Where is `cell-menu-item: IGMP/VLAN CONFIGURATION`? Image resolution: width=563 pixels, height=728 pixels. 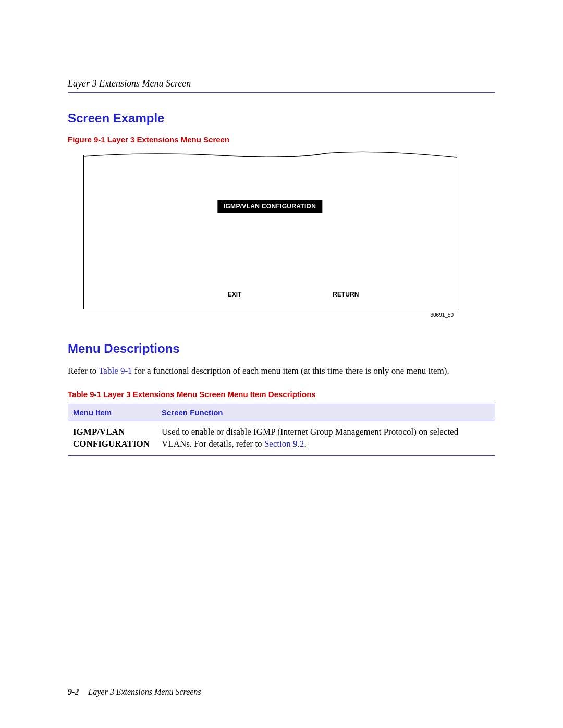 cell-menu-item: IGMP/VLAN CONFIGURATION is located at coordinates (112, 439).